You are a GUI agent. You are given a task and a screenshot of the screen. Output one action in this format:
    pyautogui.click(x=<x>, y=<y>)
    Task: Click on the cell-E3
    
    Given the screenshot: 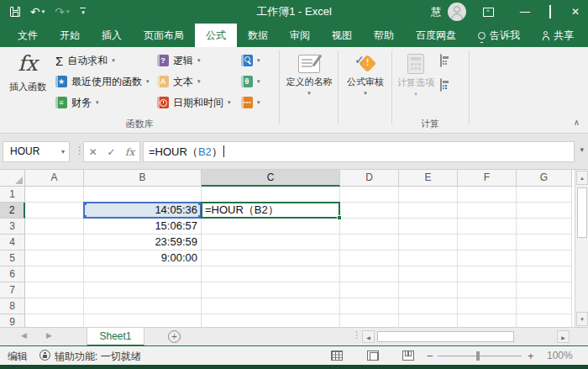 What is the action you would take?
    pyautogui.click(x=428, y=227)
    